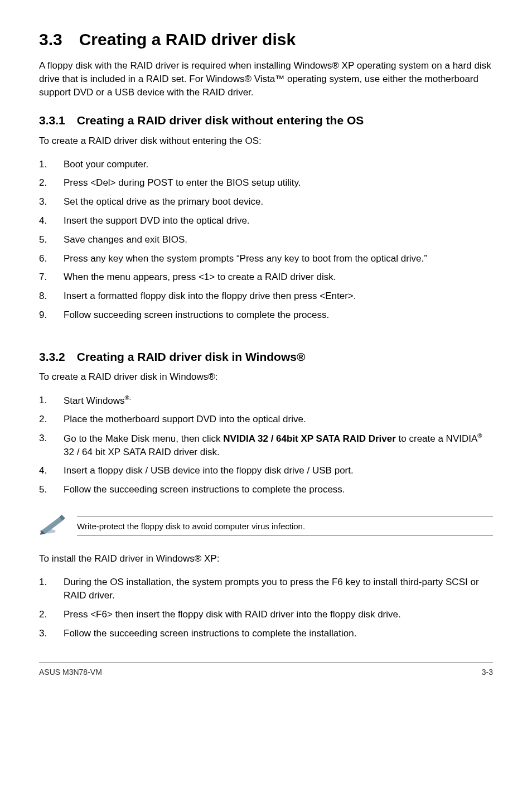 This screenshot has height=802, width=532. Describe the element at coordinates (266, 40) in the screenshot. I see `page-title: 3.3 Creating a RAID driver disk` at that location.